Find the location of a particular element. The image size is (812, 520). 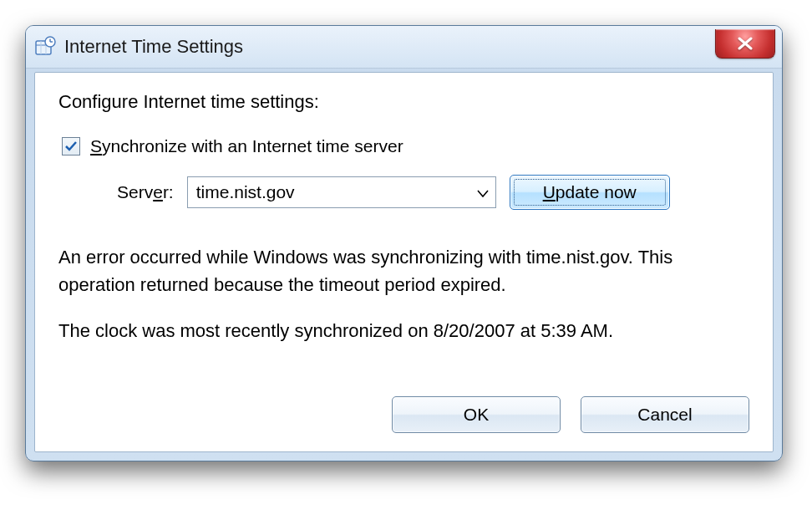

sync-checkbox-label: Synchronize with an Internet time server is located at coordinates (247, 146).